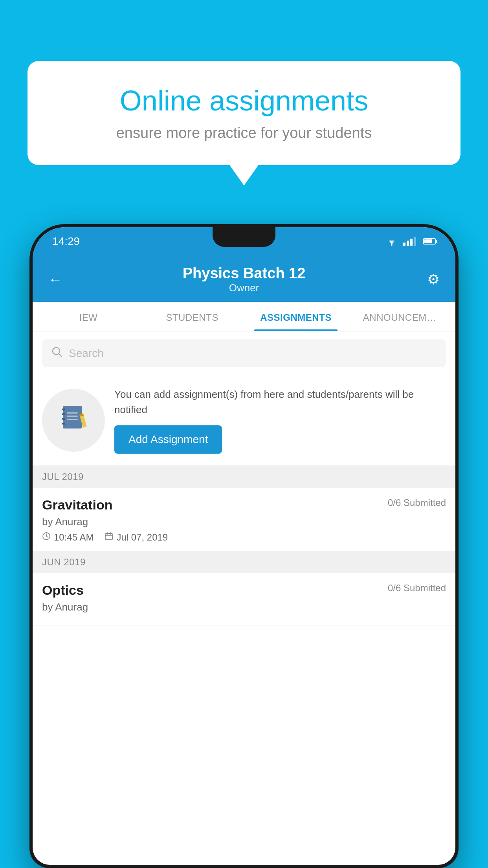  Describe the element at coordinates (244, 237) in the screenshot. I see `phone-notch` at that location.